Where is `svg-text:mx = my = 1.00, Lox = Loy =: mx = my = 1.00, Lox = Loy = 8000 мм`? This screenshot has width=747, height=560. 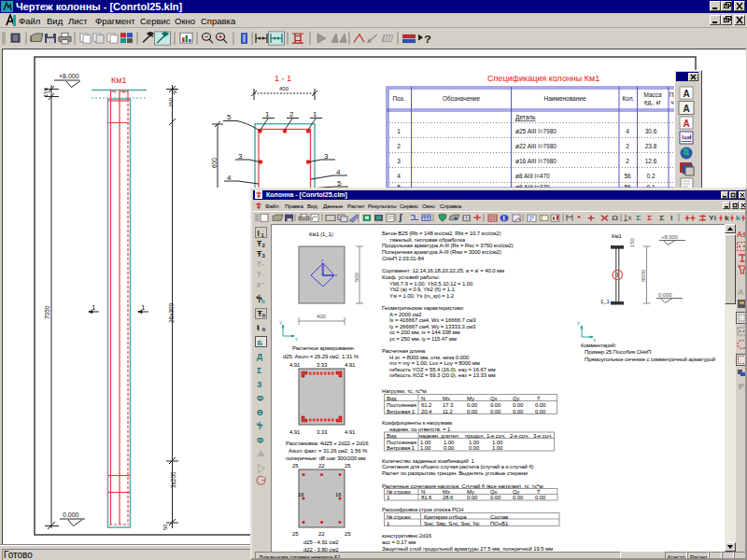 svg-text:mx = my = 1.00, Lox = Loy =: mx = my = 1.00, Lox = Loy = 8000 мм is located at coordinates (435, 363).